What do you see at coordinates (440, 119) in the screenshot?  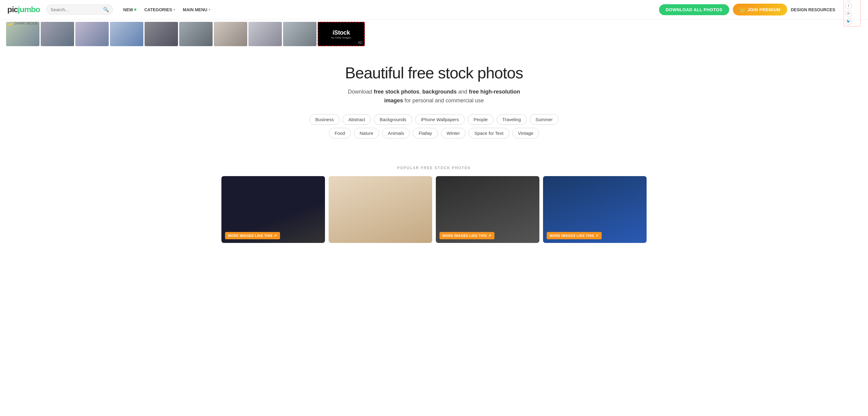 I see `tag-iphone-wallpapers: iPhone Wallpapers` at bounding box center [440, 119].